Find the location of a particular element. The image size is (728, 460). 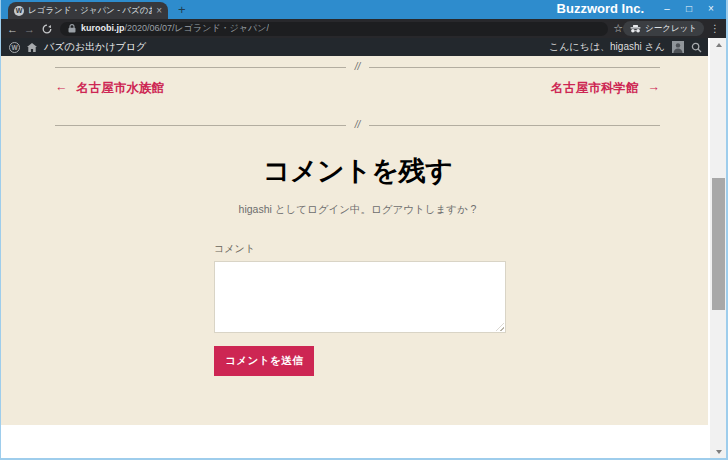

comment-field-label: コメント is located at coordinates (360, 249).